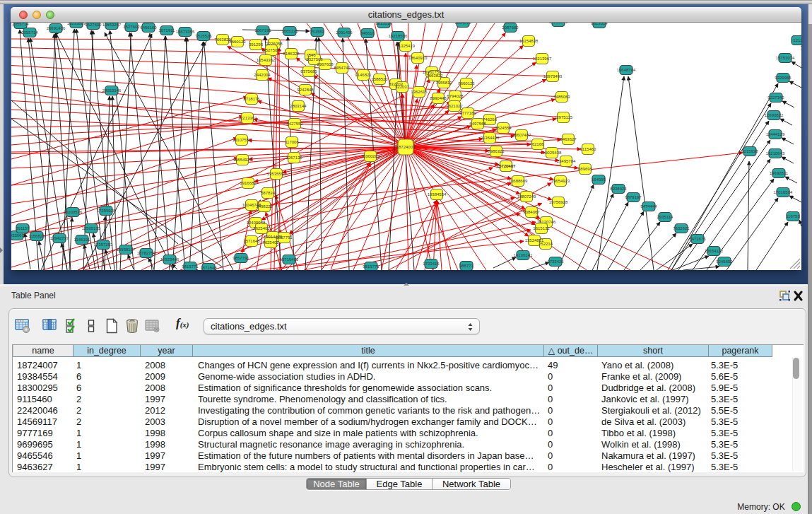 The width and height of the screenshot is (812, 514). Describe the element at coordinates (237, 42) in the screenshot. I see `svg-text: 8660123` at that location.